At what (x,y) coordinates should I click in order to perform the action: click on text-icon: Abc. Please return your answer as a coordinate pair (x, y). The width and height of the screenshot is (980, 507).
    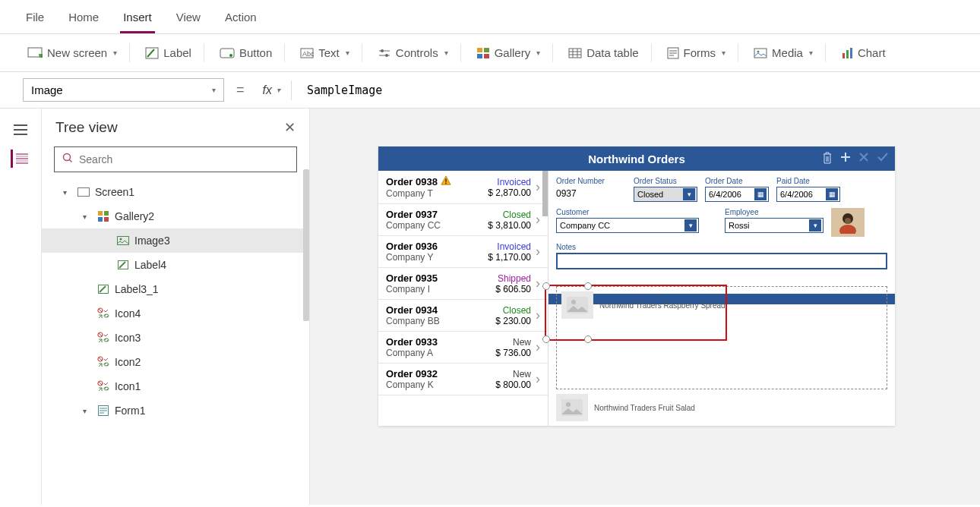
    Looking at the image, I should click on (307, 53).